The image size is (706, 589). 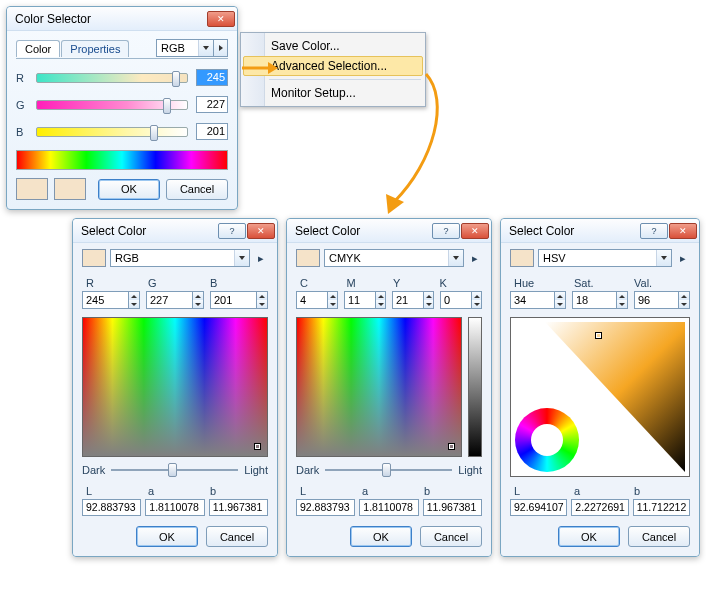 I want to click on head-c: C, so click(x=320, y=283).